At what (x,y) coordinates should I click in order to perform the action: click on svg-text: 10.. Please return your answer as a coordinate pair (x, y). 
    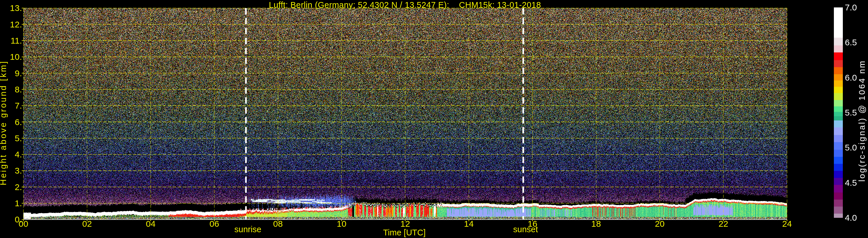
    Looking at the image, I should click on (16, 57).